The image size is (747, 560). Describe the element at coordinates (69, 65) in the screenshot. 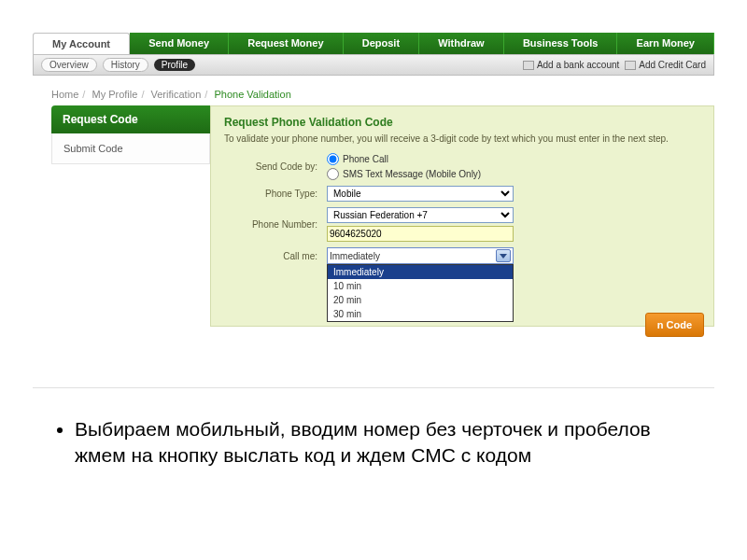

I see `subnav-overview: Overview` at that location.